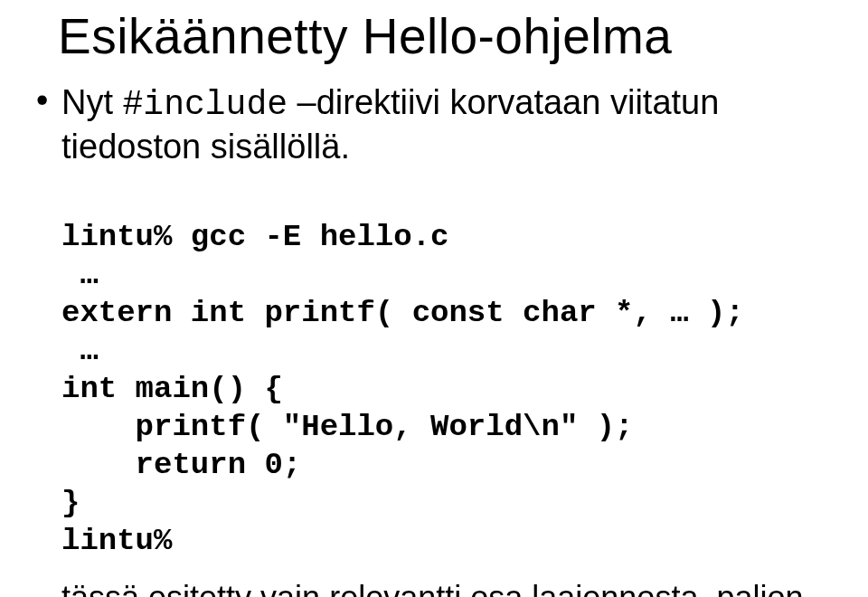  What do you see at coordinates (457, 588) in the screenshot?
I see `footnote-text: tässä esitetty vain relevantti osa laaje…` at bounding box center [457, 588].